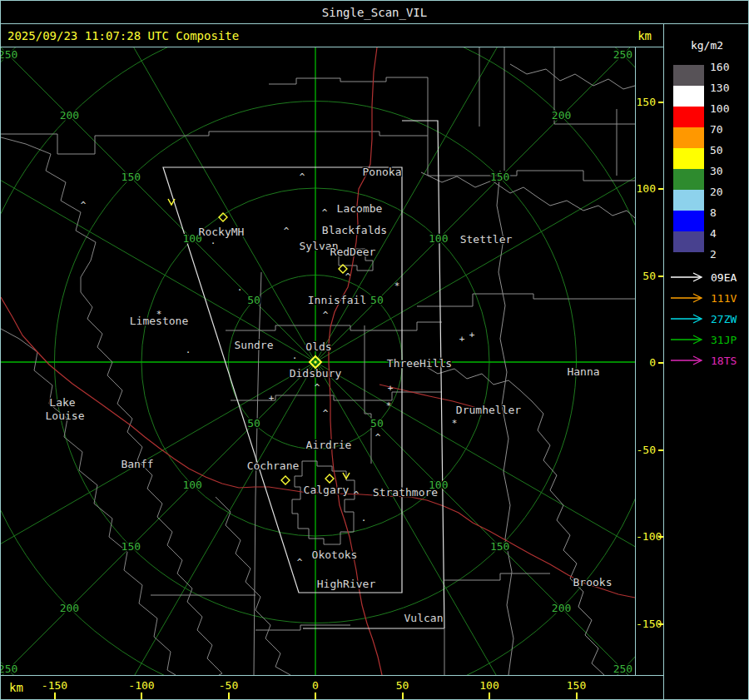 This screenshot has width=749, height=700. Describe the element at coordinates (330, 479) in the screenshot. I see `radar-site-marker` at that location.